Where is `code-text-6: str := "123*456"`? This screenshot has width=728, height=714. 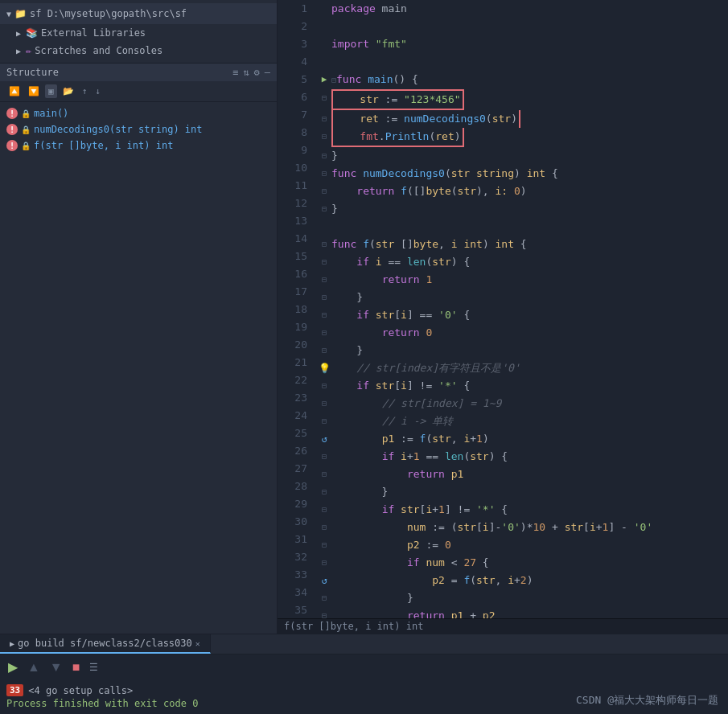
code-text-6: str := "123*456" is located at coordinates (397, 100).